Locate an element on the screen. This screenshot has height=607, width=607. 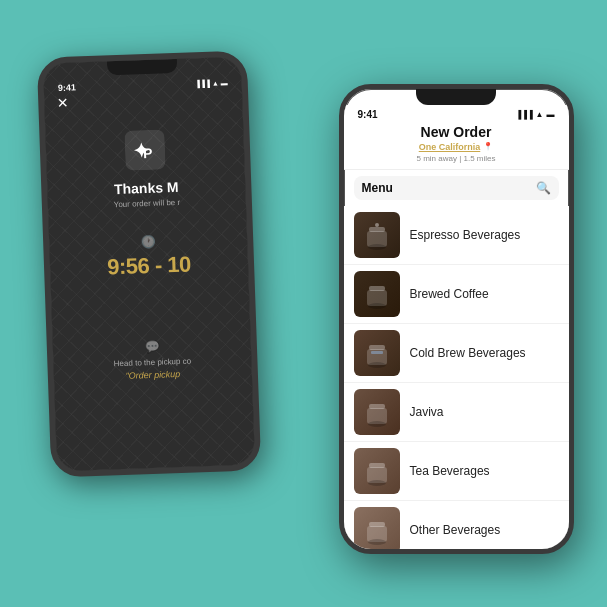
thanks-title: Thanks M is located at coordinates (146, 188).